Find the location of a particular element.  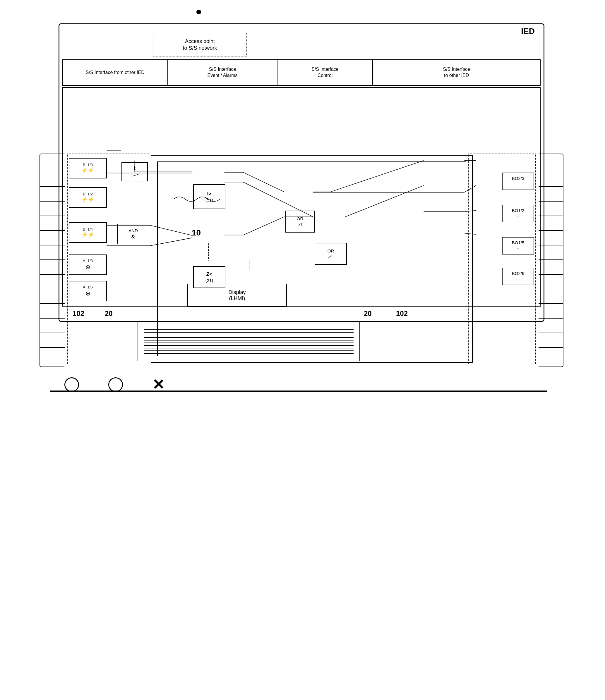

access-point-label: Access pointto S/S network is located at coordinates (200, 45).